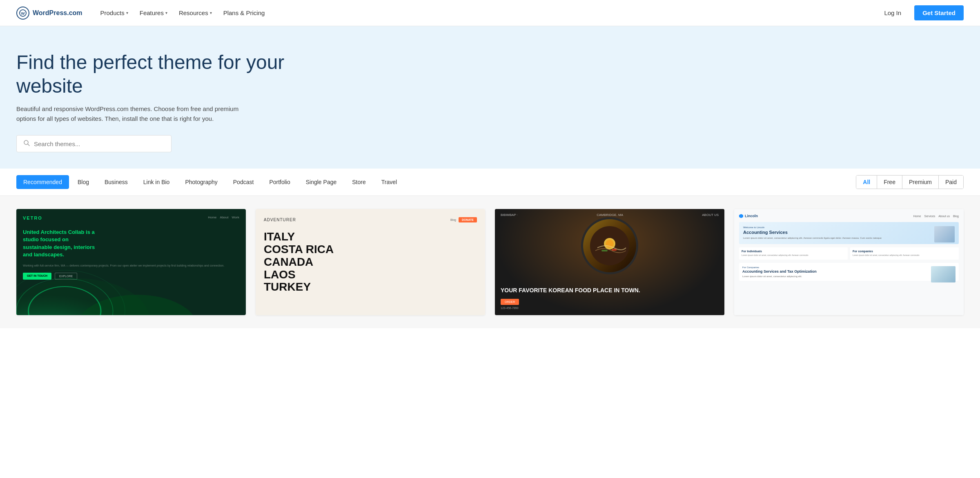  Describe the element at coordinates (23, 13) in the screenshot. I see `wp-logo-icon: W` at that location.